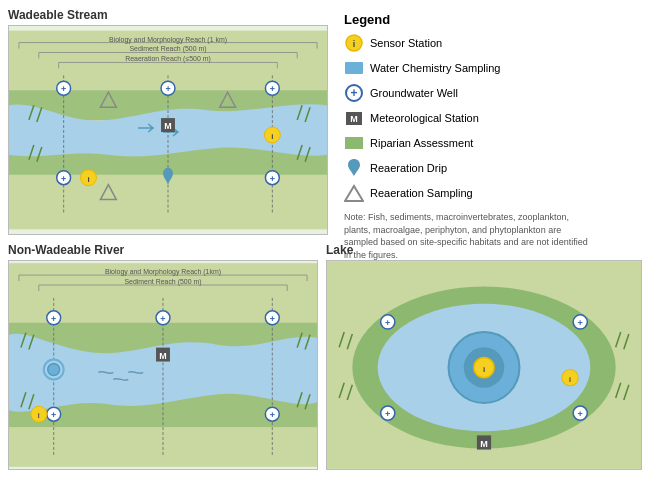 This screenshot has height=501, width=650. Describe the element at coordinates (168, 15) in the screenshot. I see `wadeable-stream-title: Wadeable Stream` at that location.